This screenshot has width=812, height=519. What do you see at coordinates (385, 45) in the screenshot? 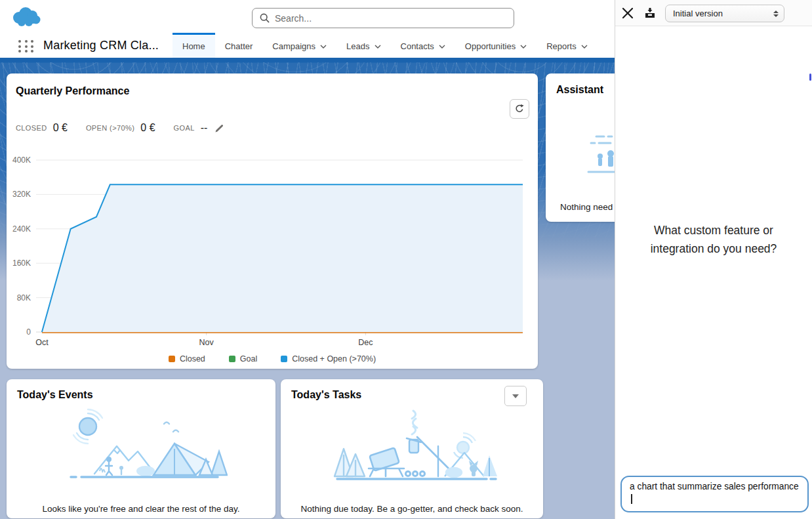
I see `primary-nav: Home Chatter Campaigns Leads Contacts Op…` at bounding box center [385, 45].